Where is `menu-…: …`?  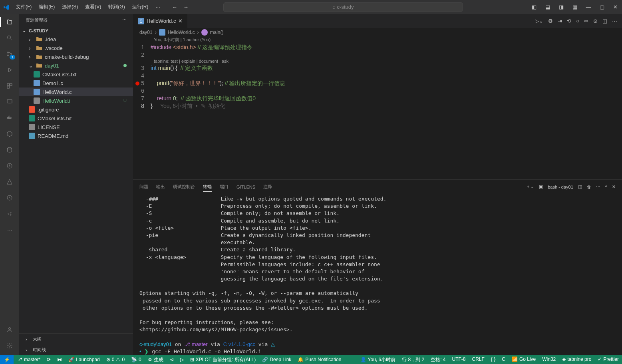 menu-…: … is located at coordinates (158, 7).